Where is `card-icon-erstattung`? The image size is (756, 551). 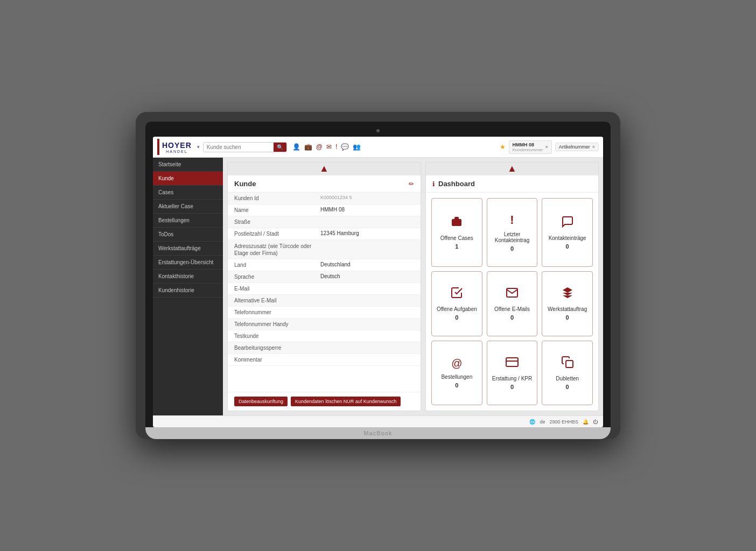 card-icon-erstattung is located at coordinates (512, 364).